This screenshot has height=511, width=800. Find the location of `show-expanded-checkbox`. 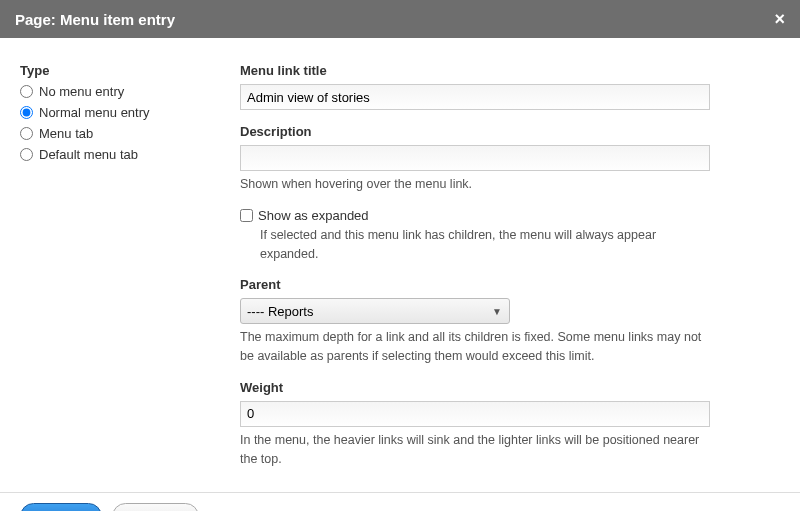

show-expanded-checkbox is located at coordinates (246, 216).